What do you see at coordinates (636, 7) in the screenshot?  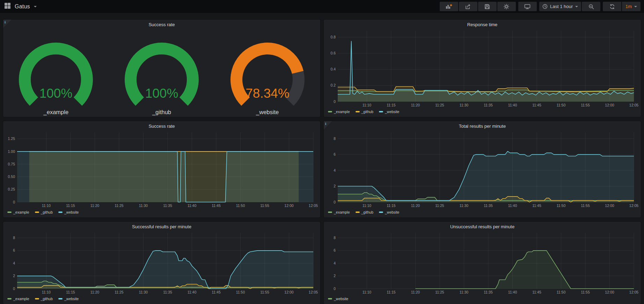 I see `refresh-interval-caret-down-icon` at bounding box center [636, 7].